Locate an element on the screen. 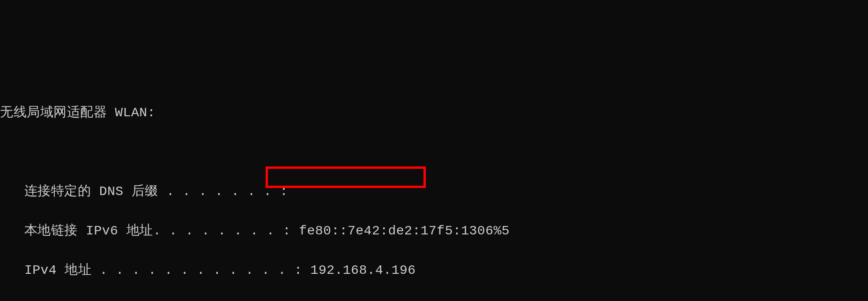 The image size is (868, 301). blank-line is located at coordinates (434, 152).